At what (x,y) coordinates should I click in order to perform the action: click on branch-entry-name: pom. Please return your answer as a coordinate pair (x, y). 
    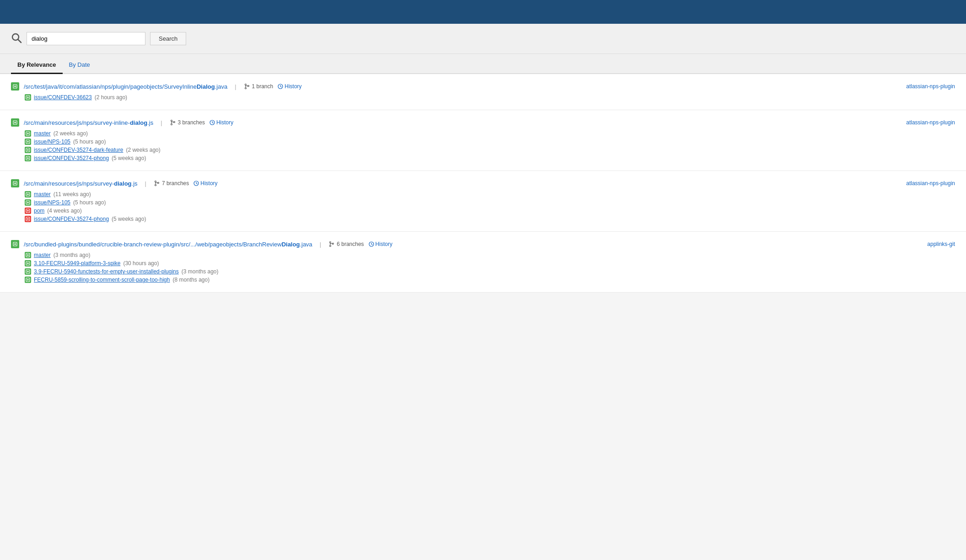
    Looking at the image, I should click on (39, 211).